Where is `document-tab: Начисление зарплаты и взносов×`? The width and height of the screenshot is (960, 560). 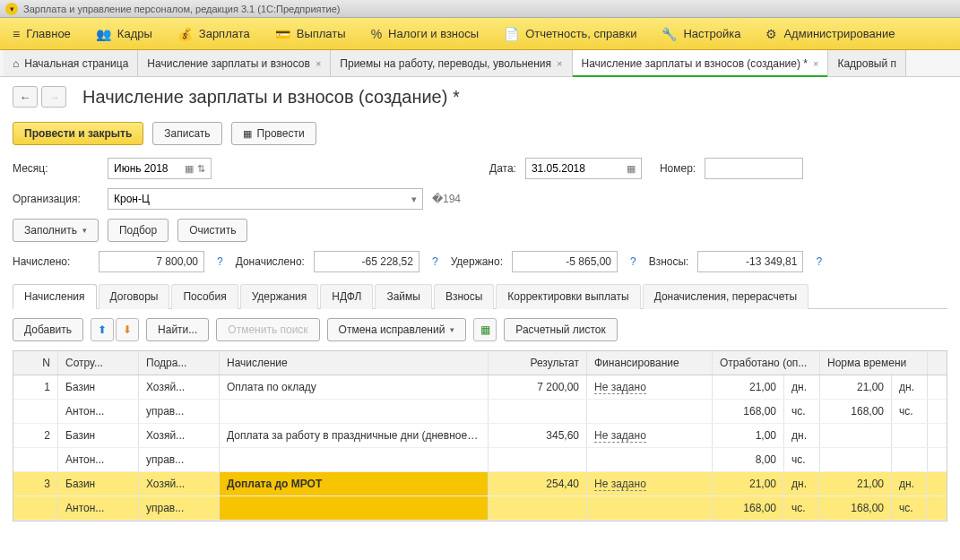
document-tab: Начисление зарплаты и взносов× is located at coordinates (235, 63).